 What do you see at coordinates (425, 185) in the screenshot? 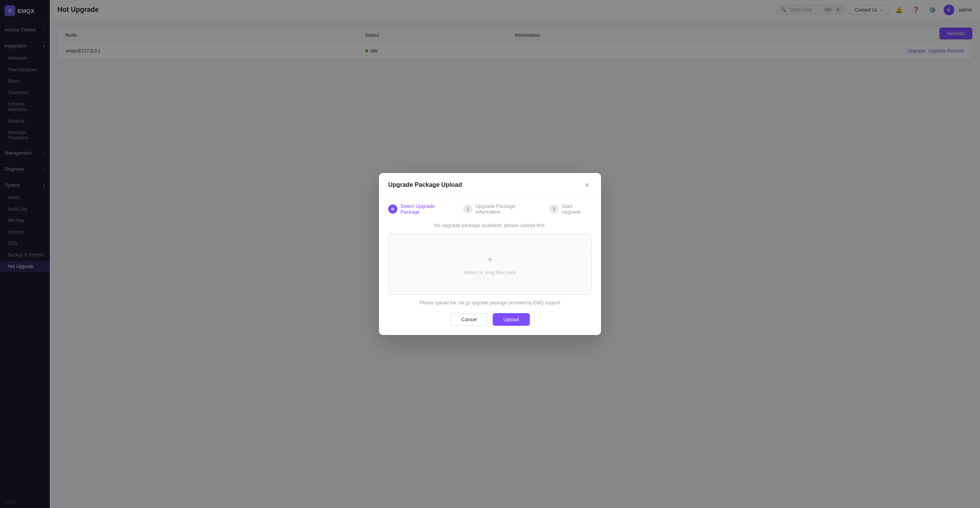
I see `modal-title: Upgrade Package Upload` at bounding box center [425, 185].